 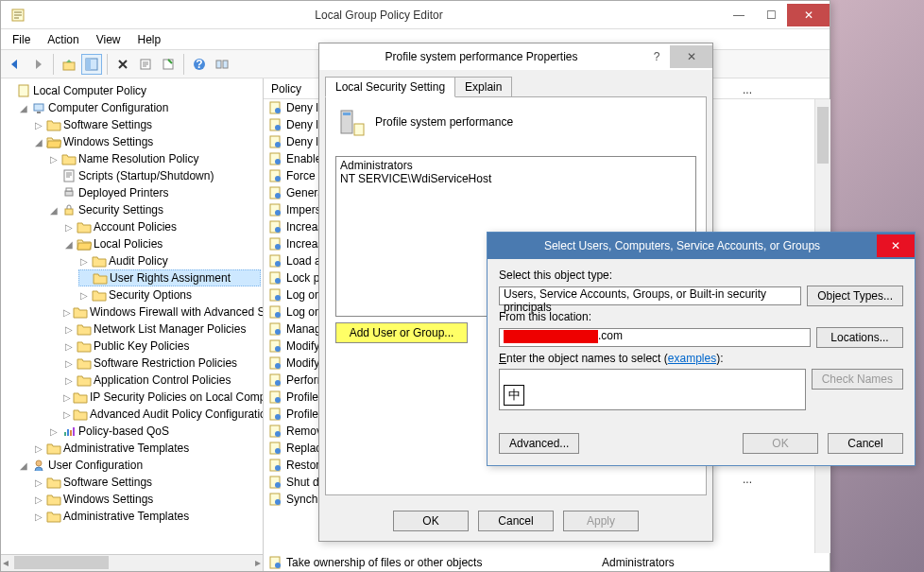 What do you see at coordinates (655, 338) in the screenshot?
I see `location-field: .com` at bounding box center [655, 338].